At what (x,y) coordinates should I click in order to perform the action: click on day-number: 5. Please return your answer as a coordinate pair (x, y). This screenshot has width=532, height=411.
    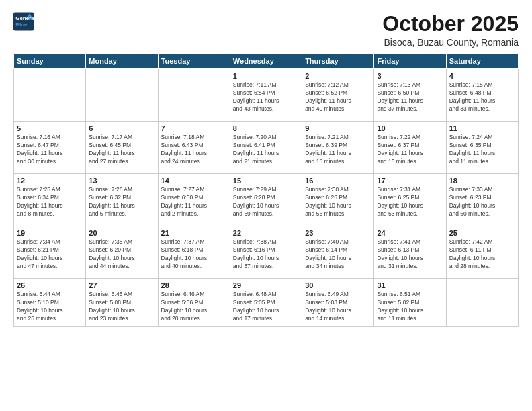
    Looking at the image, I should click on (50, 128).